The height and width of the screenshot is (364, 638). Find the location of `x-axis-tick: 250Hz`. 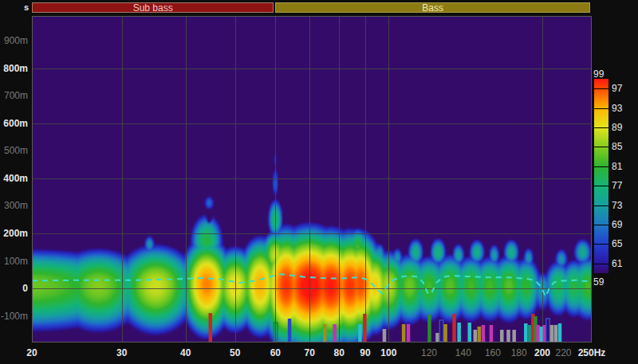

x-axis-tick: 250Hz is located at coordinates (592, 353).